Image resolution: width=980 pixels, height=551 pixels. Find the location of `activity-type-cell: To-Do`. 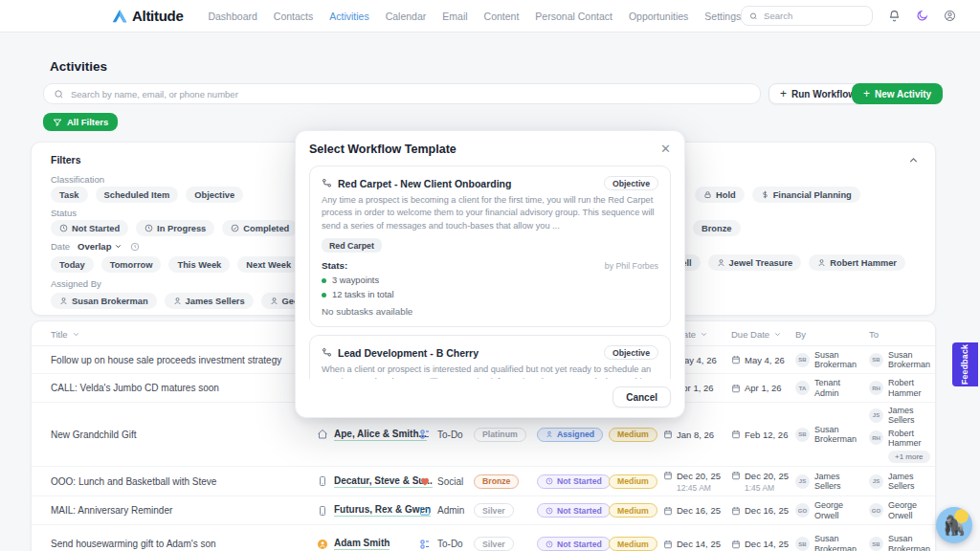

activity-type-cell: To-Do is located at coordinates (441, 538).